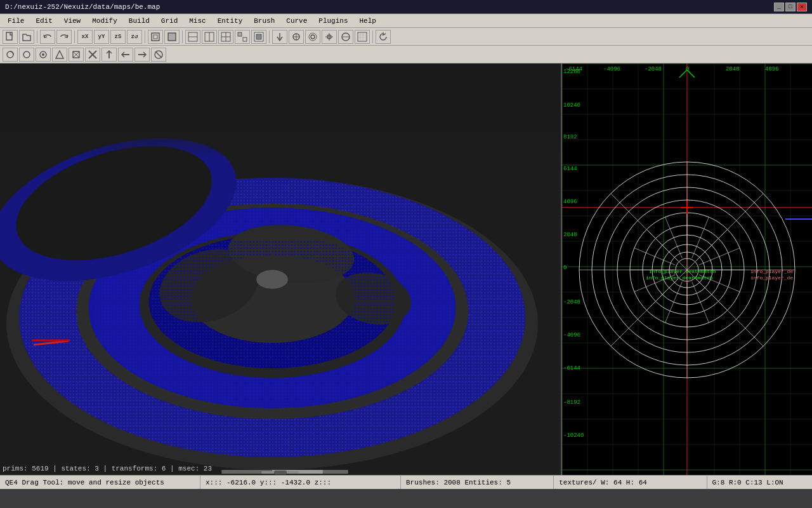 The width and height of the screenshot is (812, 508). I want to click on toolbar-1: xX yY zS z↺, so click(406, 37).